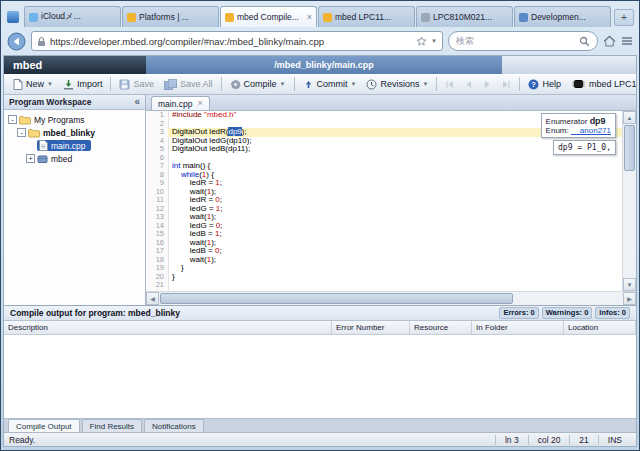  What do you see at coordinates (320, 41) in the screenshot?
I see `browser-navbar: https://developer.mbed.org/compiler/#nav…` at bounding box center [320, 41].